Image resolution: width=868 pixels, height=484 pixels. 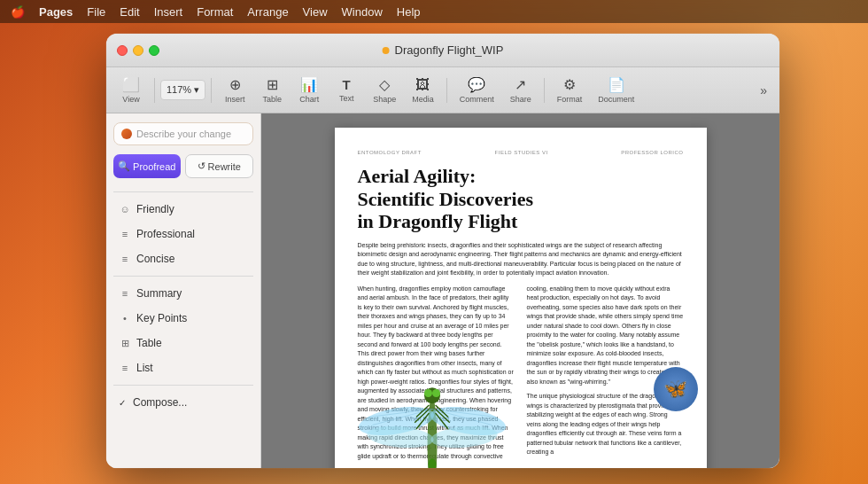 What do you see at coordinates (182, 90) in the screenshot?
I see `toolbar-zoom: 117% ▾` at bounding box center [182, 90].